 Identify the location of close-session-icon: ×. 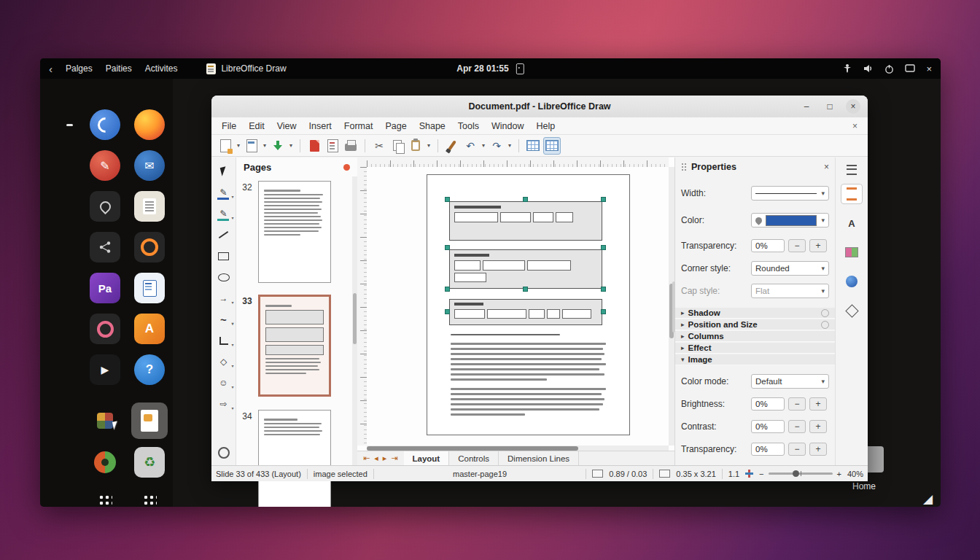
(929, 69).